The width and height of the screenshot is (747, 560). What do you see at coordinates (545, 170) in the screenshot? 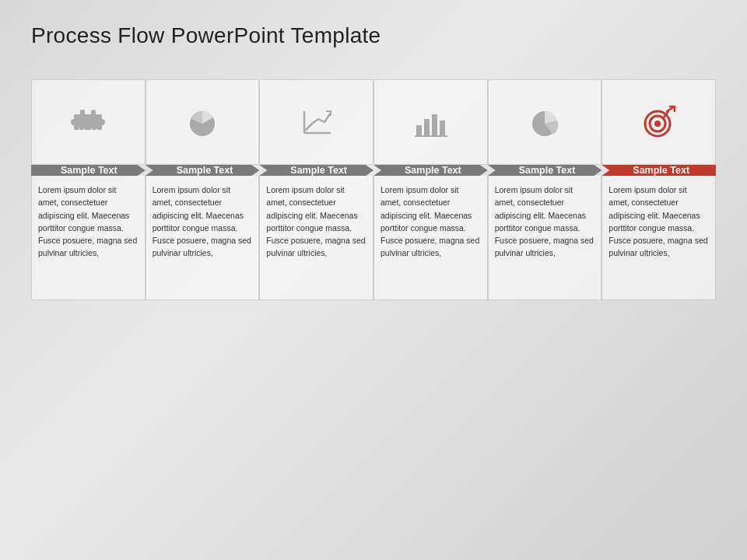
I see `step-5-label: Sample Text` at bounding box center [545, 170].